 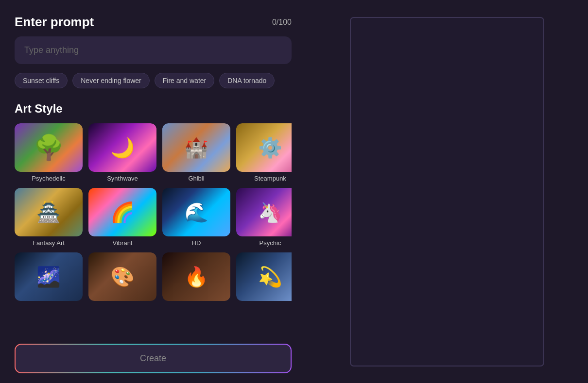 What do you see at coordinates (196, 179) in the screenshot?
I see `art-style-label-ghibli: Ghibli` at bounding box center [196, 179].